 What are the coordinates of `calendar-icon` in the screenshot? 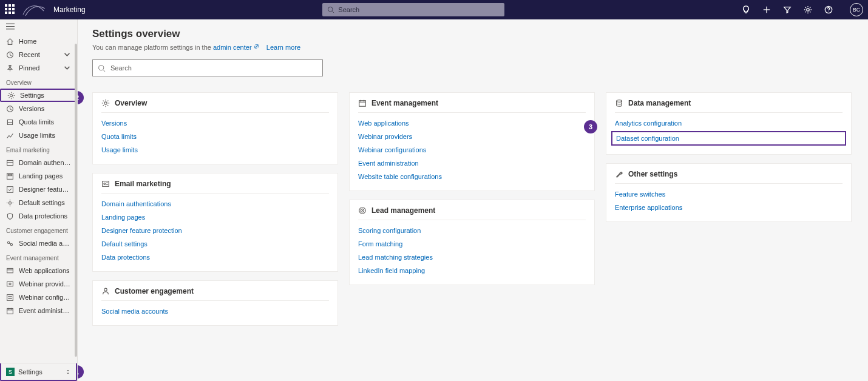 It's located at (362, 103).